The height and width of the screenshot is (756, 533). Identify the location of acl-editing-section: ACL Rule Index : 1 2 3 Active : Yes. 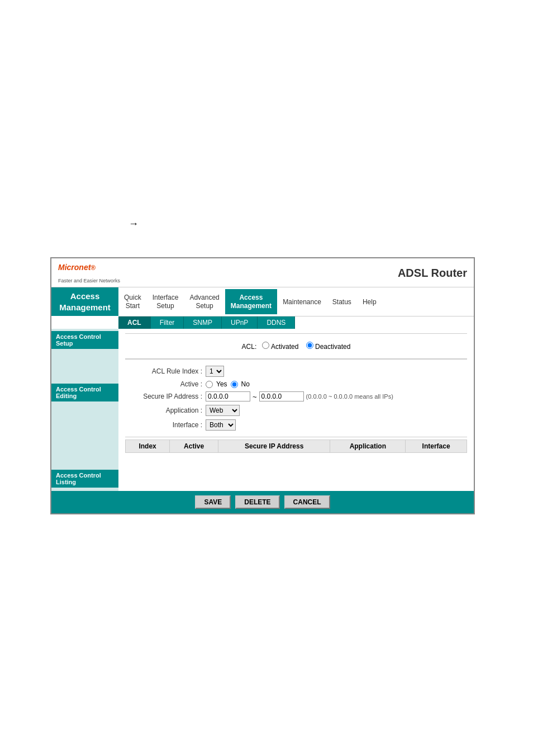
(296, 398).